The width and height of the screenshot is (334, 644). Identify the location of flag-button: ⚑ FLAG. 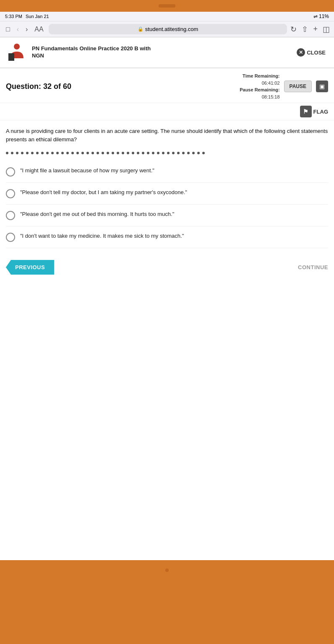
(314, 112).